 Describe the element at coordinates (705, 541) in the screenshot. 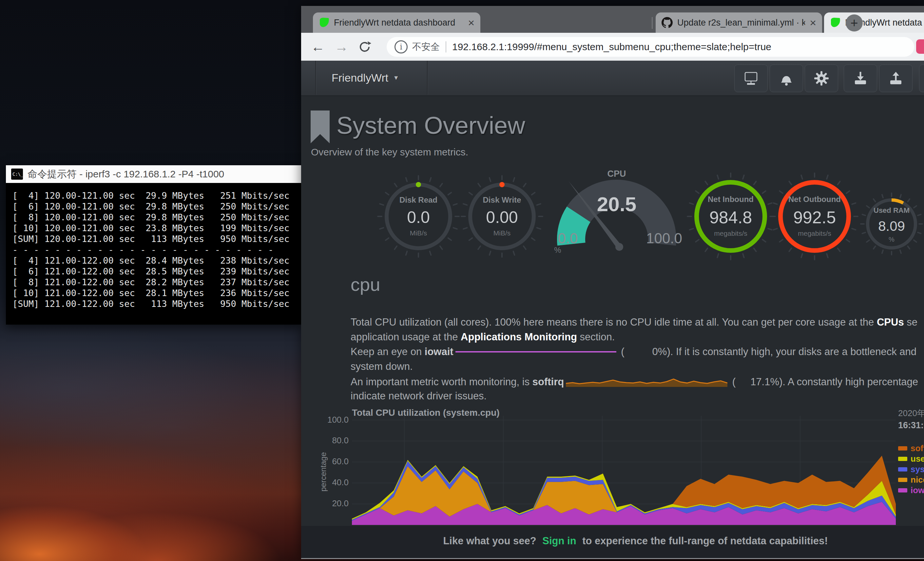

I see `signin-suffix: to experience the full-range of netdata …` at that location.